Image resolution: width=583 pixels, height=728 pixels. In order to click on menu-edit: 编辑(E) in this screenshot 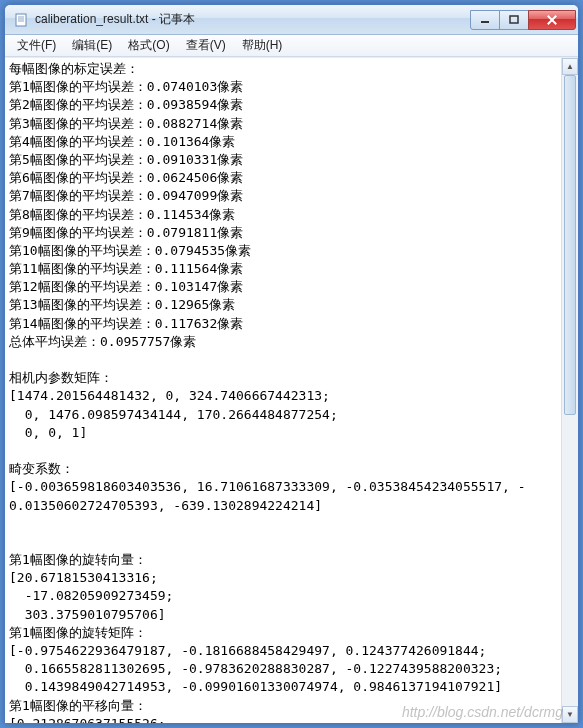, I will do `click(92, 46)`.